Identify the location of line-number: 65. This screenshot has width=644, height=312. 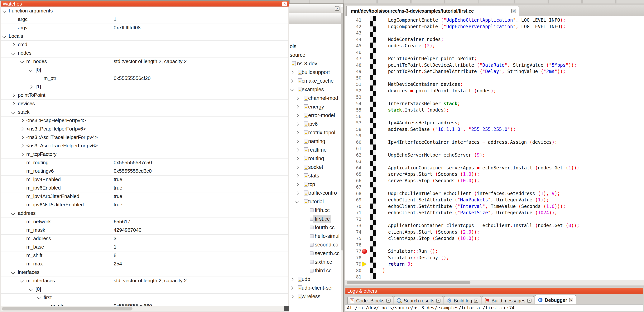
(353, 174).